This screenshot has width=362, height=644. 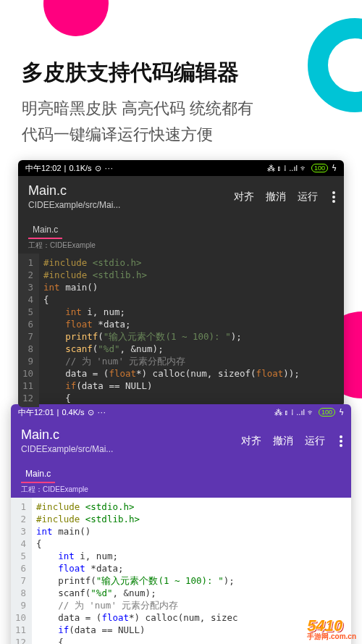 I want to click on project-label-light: 工程：CIDEExample, so click(x=181, y=490).